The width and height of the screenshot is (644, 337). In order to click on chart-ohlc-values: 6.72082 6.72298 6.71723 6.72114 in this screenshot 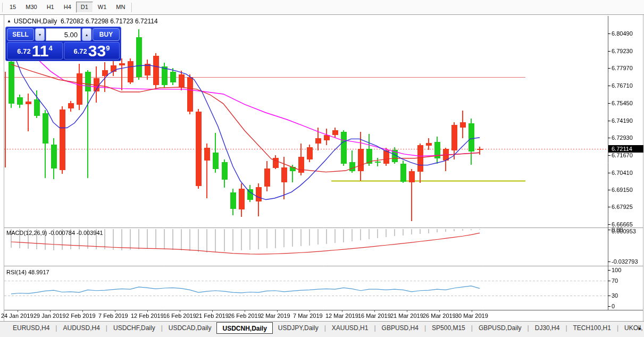, I will do `click(110, 21)`.